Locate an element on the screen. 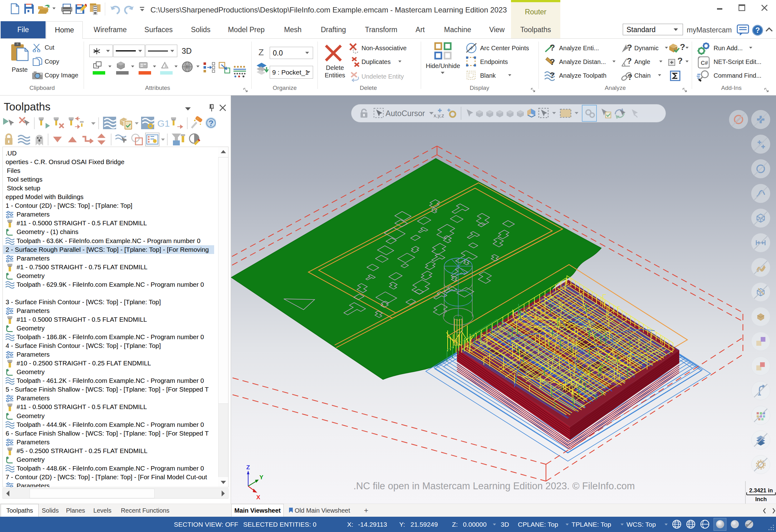 The image size is (776, 532). svg-text: Z is located at coordinates (248, 467).